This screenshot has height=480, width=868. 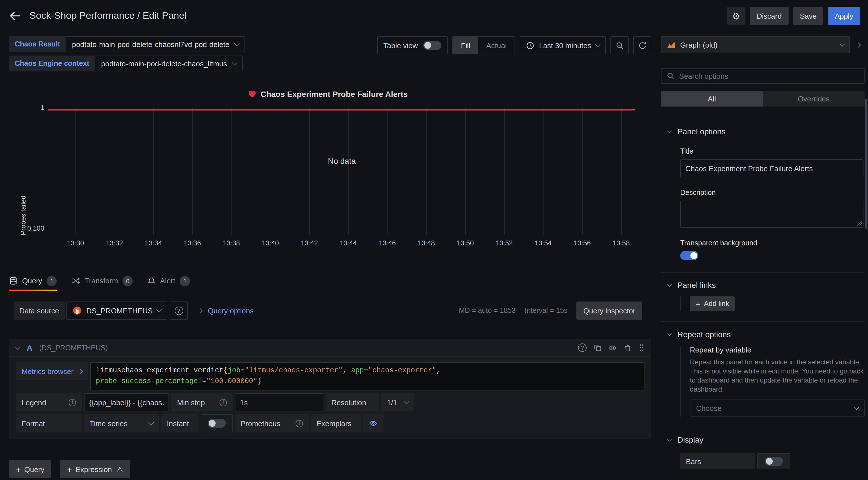 What do you see at coordinates (95, 469) in the screenshot?
I see `add-expression-button: +Expression⚠` at bounding box center [95, 469].